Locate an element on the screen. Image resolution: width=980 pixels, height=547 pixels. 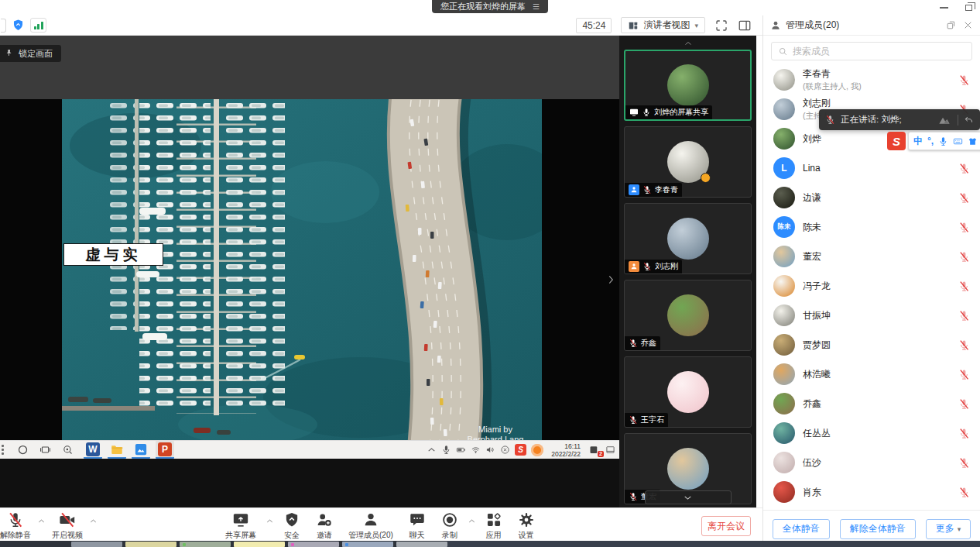
mic-tray-icon is located at coordinates (446, 449).